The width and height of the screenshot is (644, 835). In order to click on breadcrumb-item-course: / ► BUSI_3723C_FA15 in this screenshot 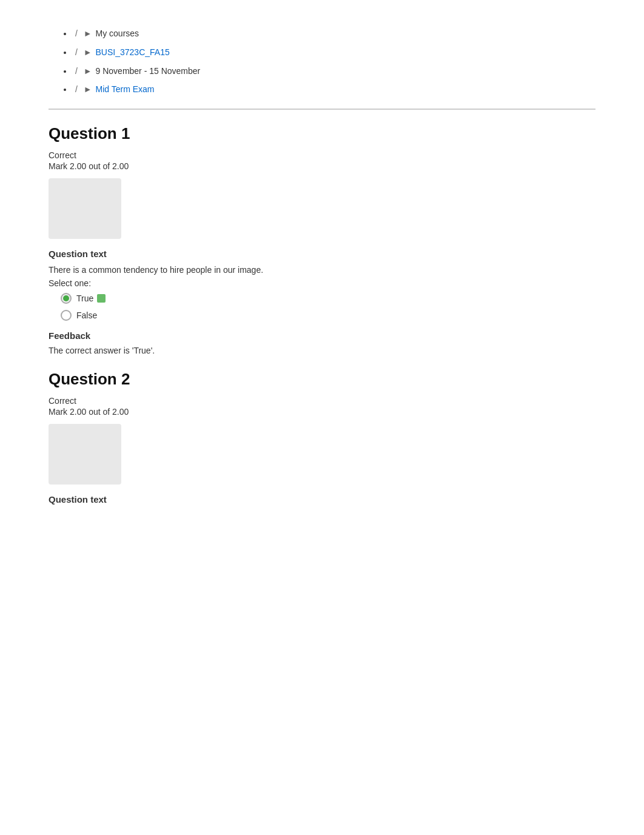, I will do `click(334, 52)`.